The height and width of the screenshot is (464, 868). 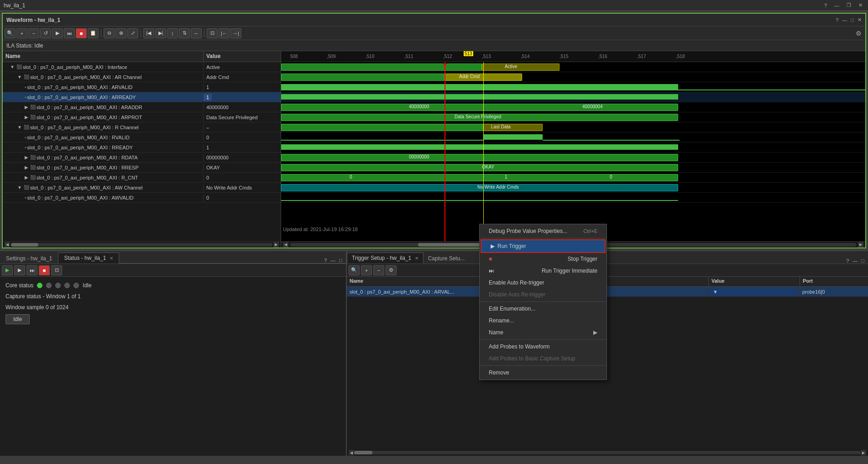 What do you see at coordinates (20, 127) in the screenshot?
I see `expand-tri-6: ▼` at bounding box center [20, 127].